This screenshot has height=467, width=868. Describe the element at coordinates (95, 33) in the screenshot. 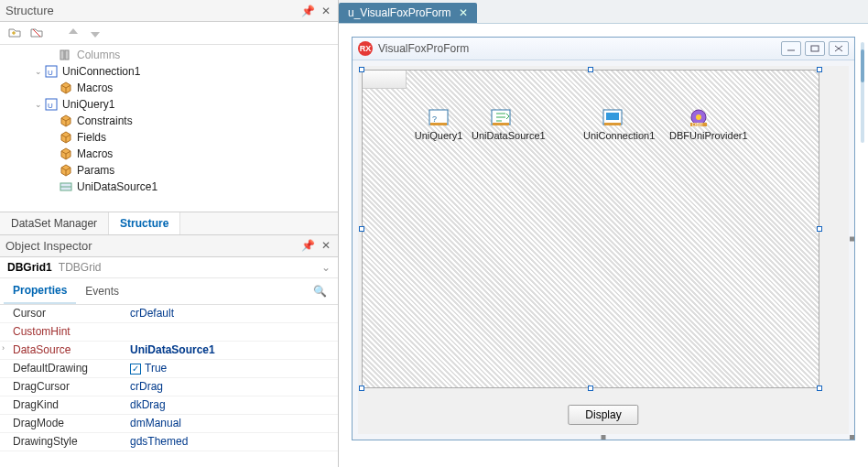

I see `nav-down-icon` at that location.